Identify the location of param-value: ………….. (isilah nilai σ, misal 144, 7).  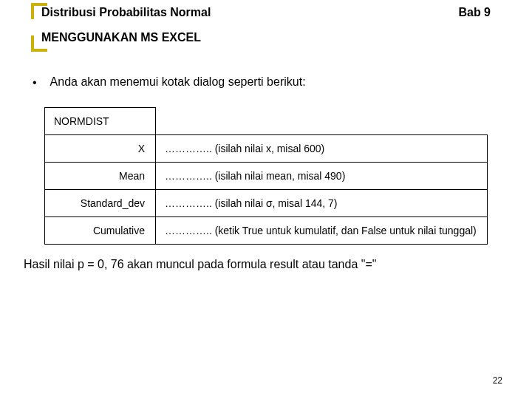
(322, 204).